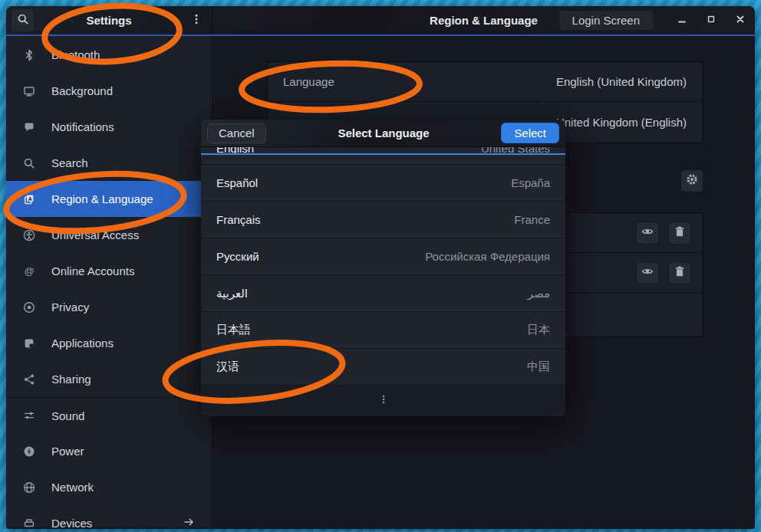 This screenshot has height=532, width=761. What do you see at coordinates (711, 20) in the screenshot?
I see `maximize-button` at bounding box center [711, 20].